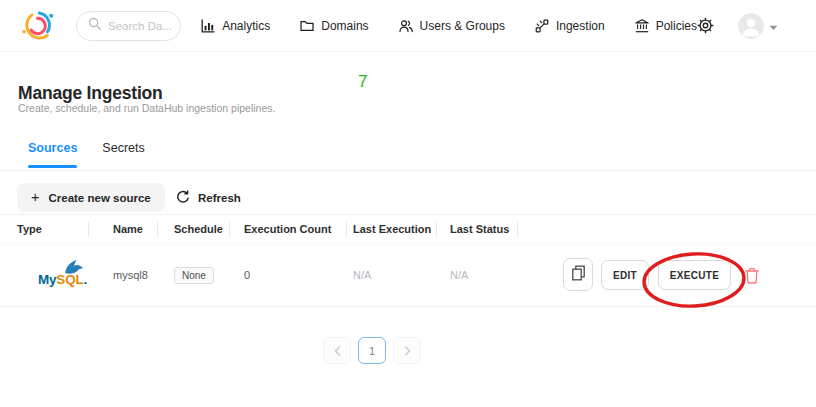 This screenshot has height=407, width=816. I want to click on datahub-logo-icon, so click(37, 26).